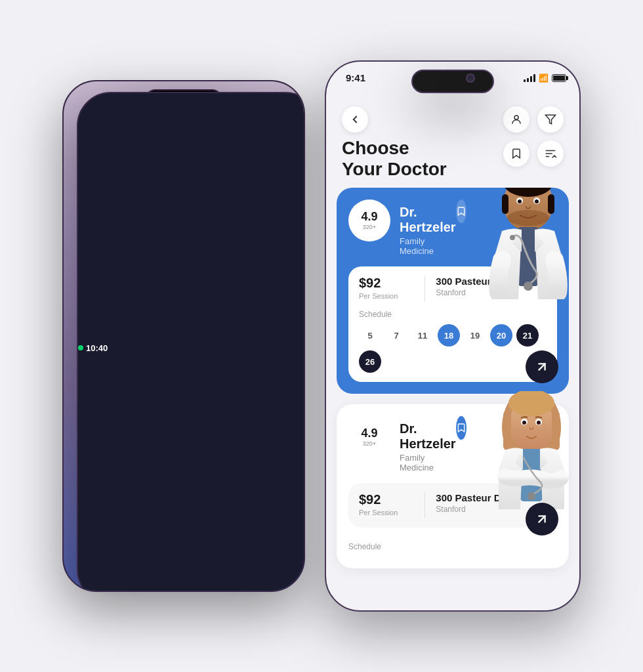  I want to click on card2-info: Dr. Hertzeler Family Medicine, so click(428, 444).